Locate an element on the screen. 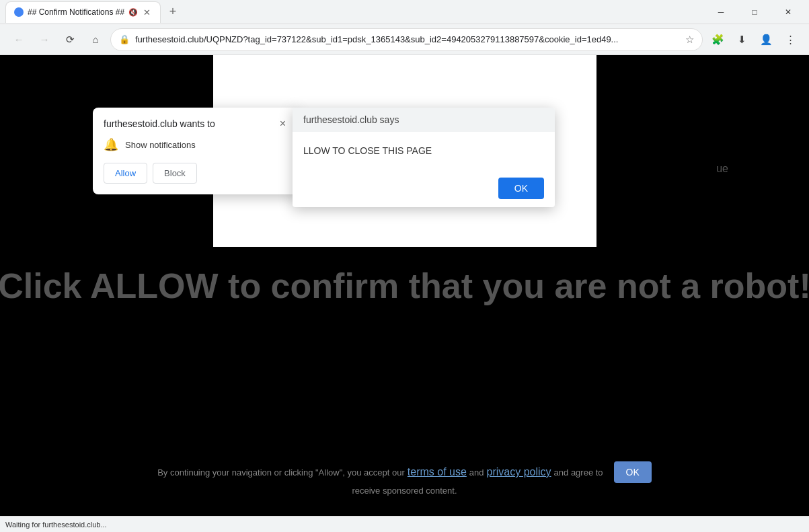 The width and height of the screenshot is (809, 532). navigation-bar: ← → ⟳ ⌂ 🔒 furthesestoid.club/UQPNZD?tag_… is located at coordinates (405, 40).